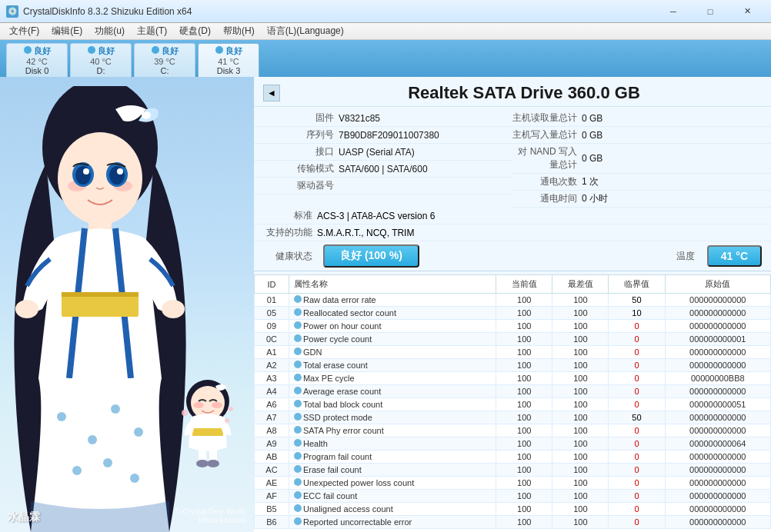  Describe the element at coordinates (272, 418) in the screenshot. I see `cell-id: A7` at that location.